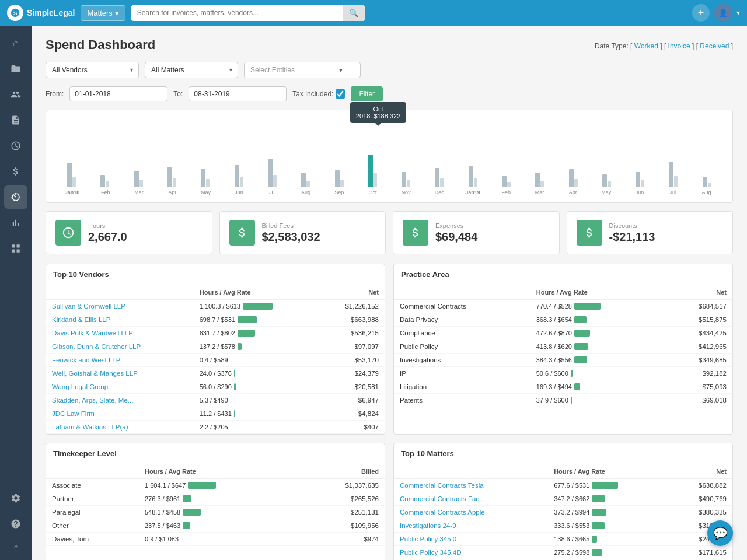 This screenshot has width=747, height=560. Describe the element at coordinates (120, 373) in the screenshot. I see `vendor-name-5: Weil, Gotshal & Manges LLP` at that location.